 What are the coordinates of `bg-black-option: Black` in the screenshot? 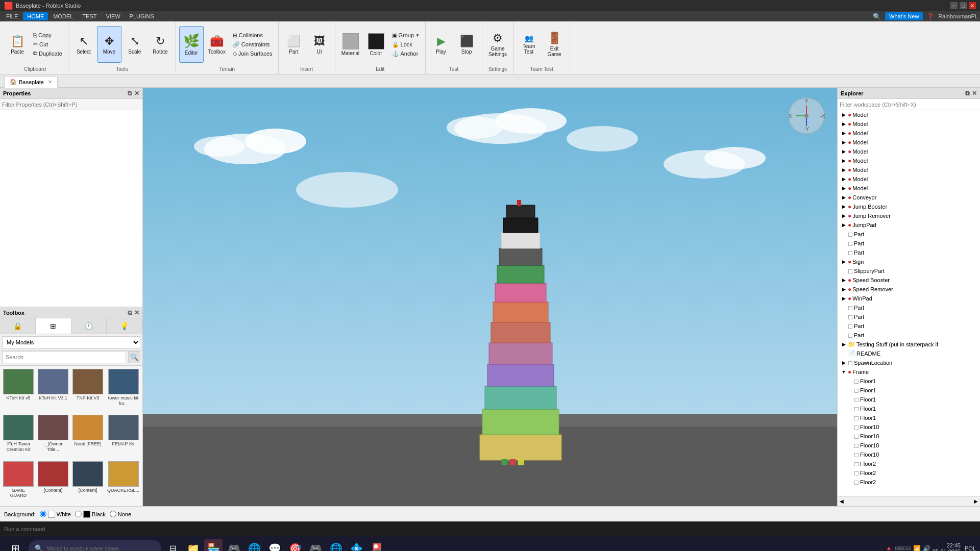 It's located at (90, 514).